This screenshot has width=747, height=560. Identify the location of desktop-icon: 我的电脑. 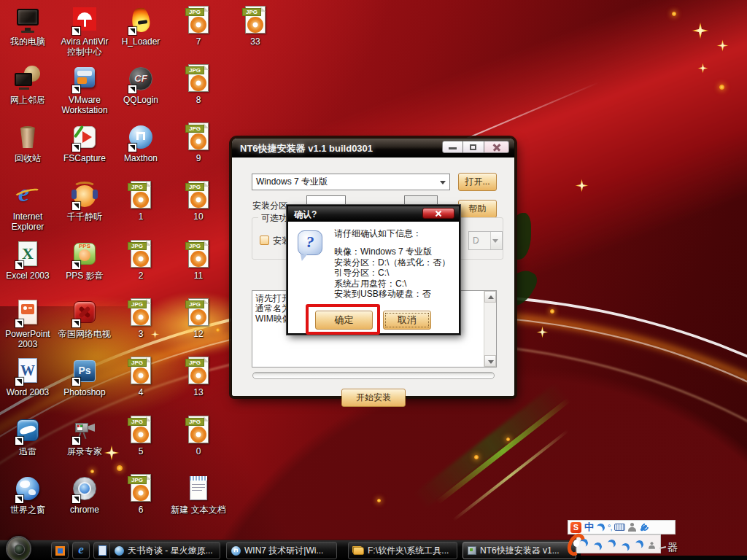
(28, 26).